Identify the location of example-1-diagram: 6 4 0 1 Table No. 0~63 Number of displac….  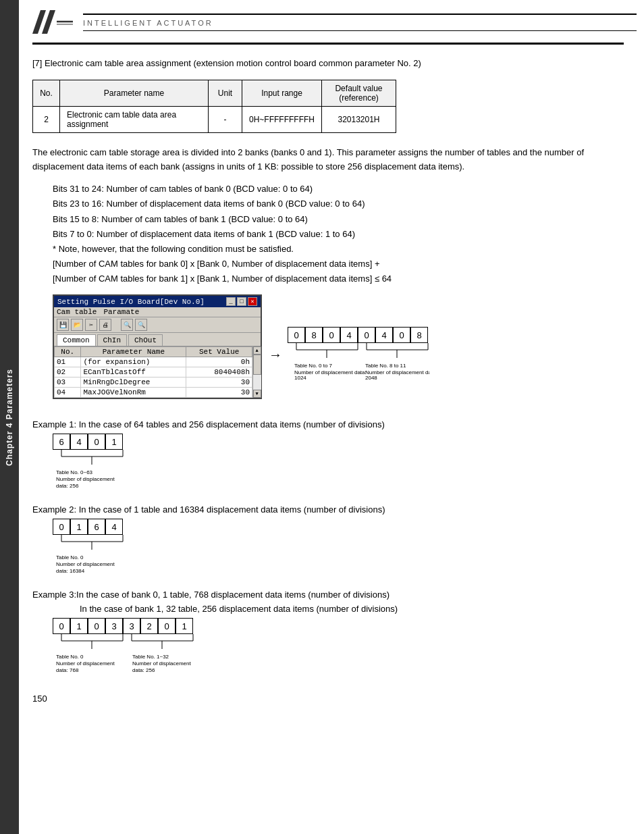
(328, 463).